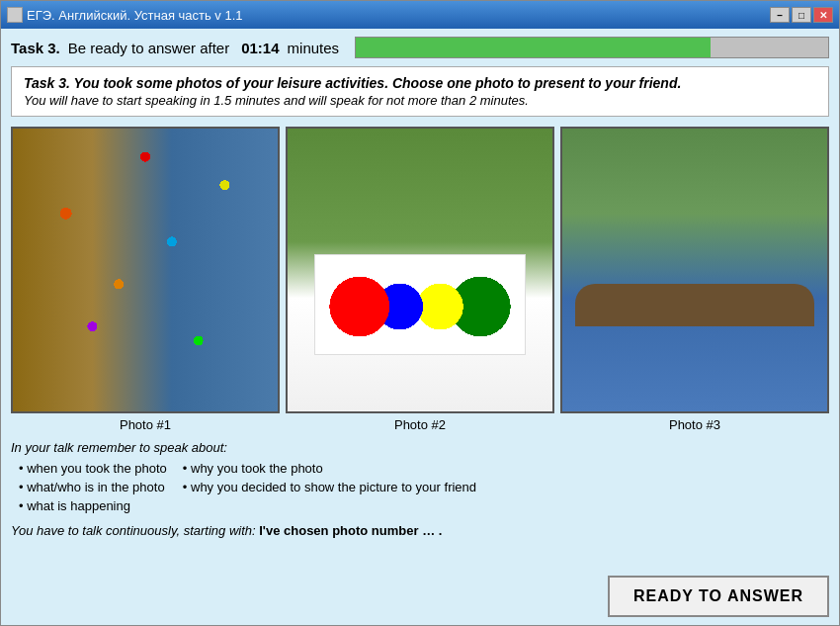 The image size is (840, 626). I want to click on task-header-row: Task 3. Be ready to answer after 01:14 m…, so click(420, 47).